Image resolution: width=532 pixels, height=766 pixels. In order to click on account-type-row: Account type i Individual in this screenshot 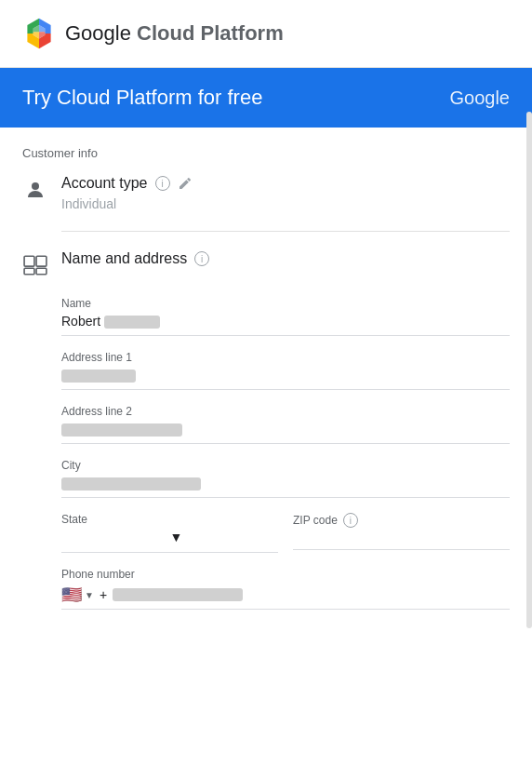, I will do `click(266, 194)`.